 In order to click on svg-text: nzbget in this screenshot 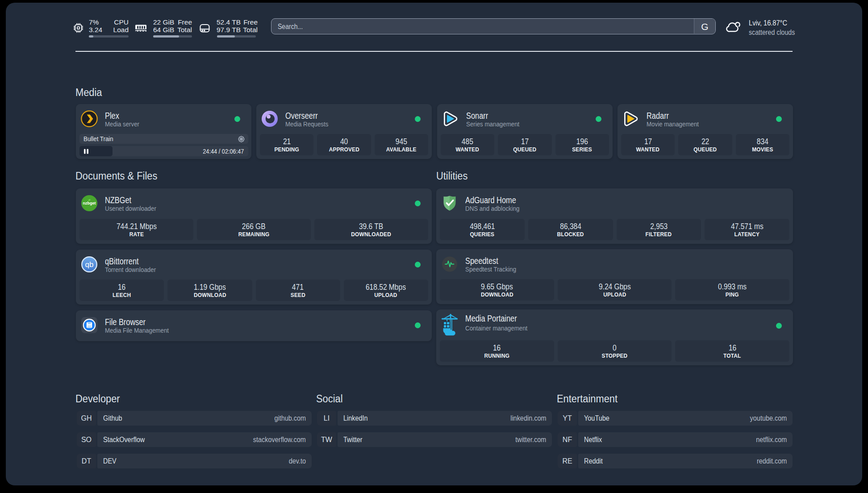, I will do `click(89, 203)`.